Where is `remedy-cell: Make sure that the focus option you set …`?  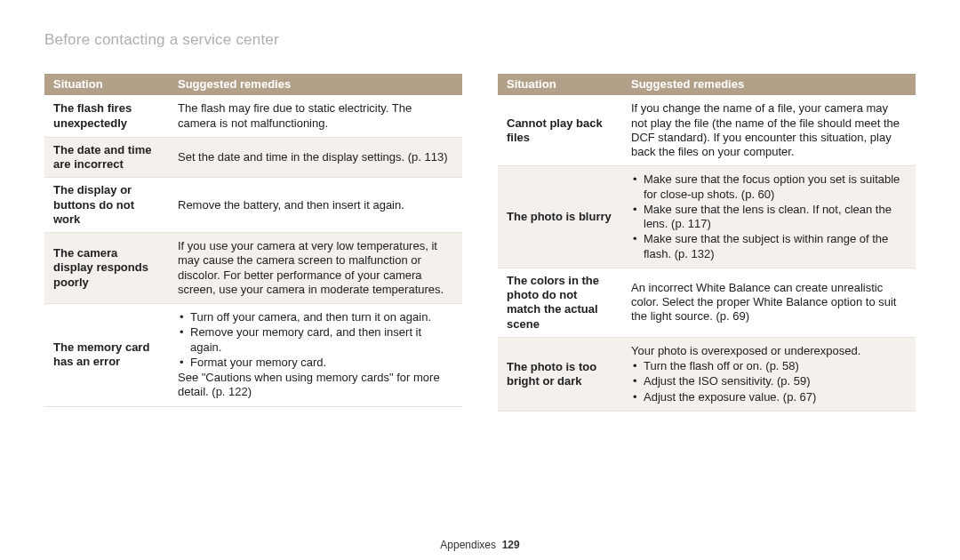 remedy-cell: Make sure that the focus option you set … is located at coordinates (769, 217).